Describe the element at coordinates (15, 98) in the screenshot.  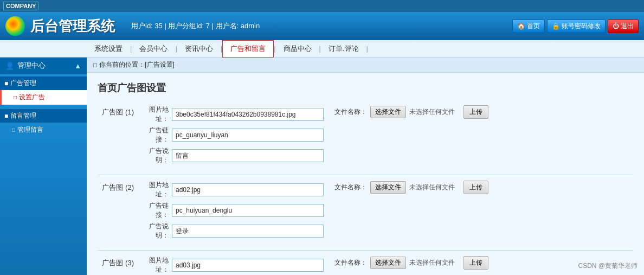
I see `sidebar-item-set-ad-icon: □` at that location.